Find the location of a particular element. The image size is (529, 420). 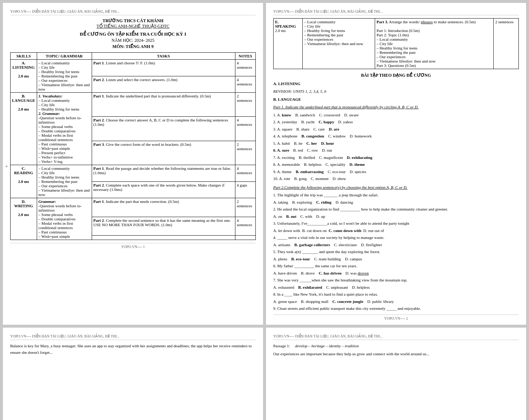

p2q4: 4. _____ serve a vital role in our socie… is located at coordinates (396, 238).